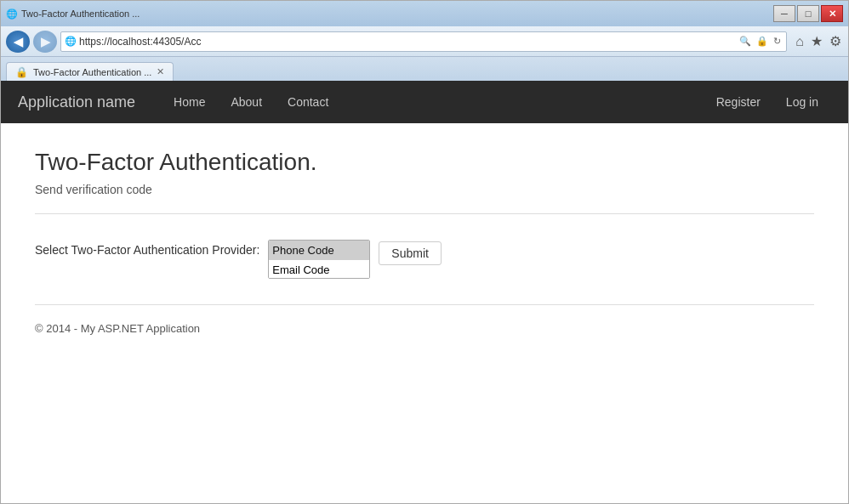  What do you see at coordinates (784, 14) in the screenshot?
I see `minimize-button: ─` at bounding box center [784, 14].